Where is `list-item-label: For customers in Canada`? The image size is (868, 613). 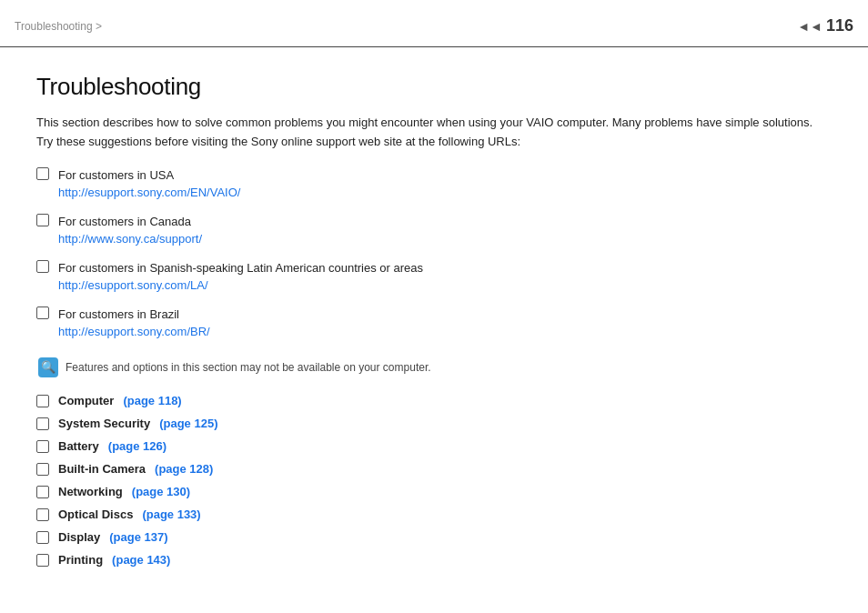
list-item-label: For customers in Canada is located at coordinates (130, 222).